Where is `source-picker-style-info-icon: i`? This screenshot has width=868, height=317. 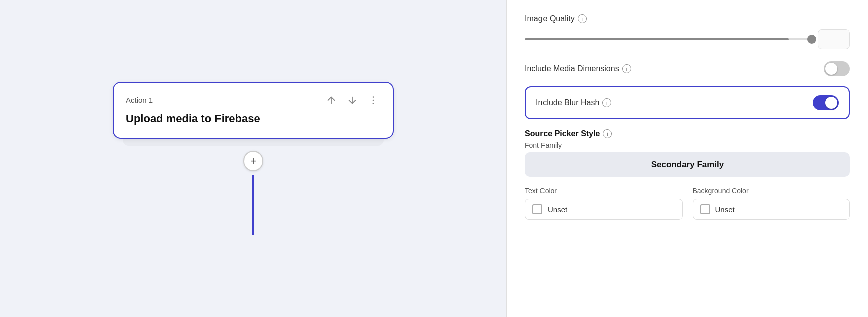 source-picker-style-info-icon: i is located at coordinates (607, 134).